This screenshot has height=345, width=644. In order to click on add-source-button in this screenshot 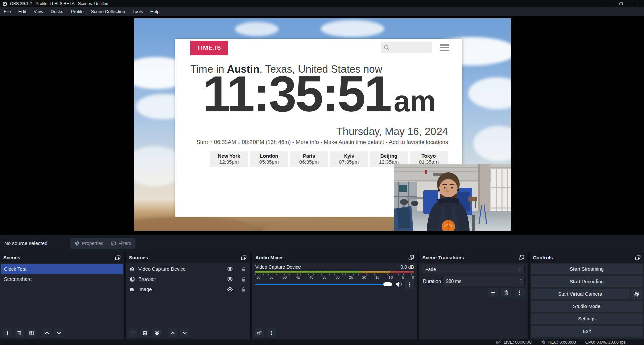, I will do `click(133, 333)`.